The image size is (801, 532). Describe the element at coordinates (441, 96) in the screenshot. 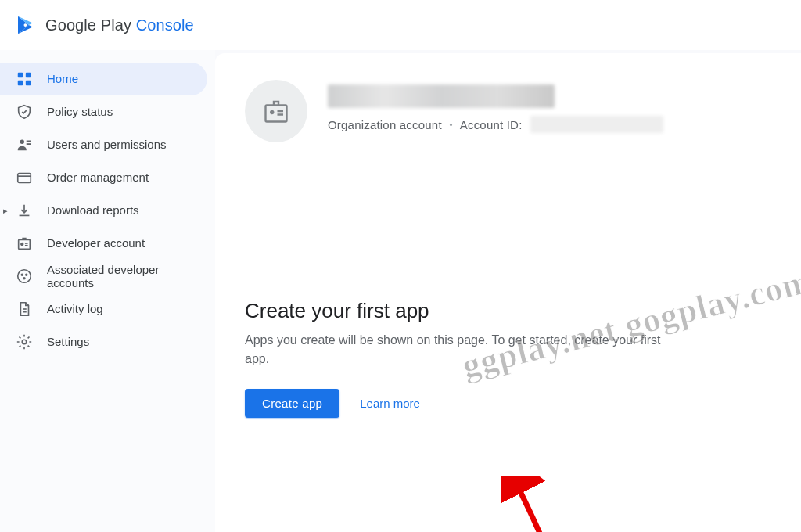

I see `account-name-redacted` at that location.